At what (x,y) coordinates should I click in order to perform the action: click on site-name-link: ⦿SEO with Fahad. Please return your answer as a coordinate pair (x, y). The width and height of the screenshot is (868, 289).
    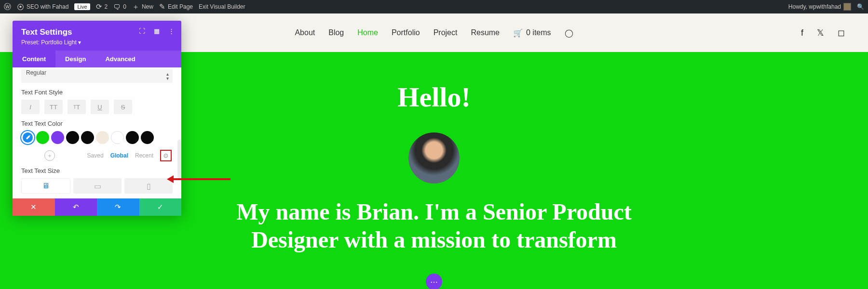
    Looking at the image, I should click on (42, 7).